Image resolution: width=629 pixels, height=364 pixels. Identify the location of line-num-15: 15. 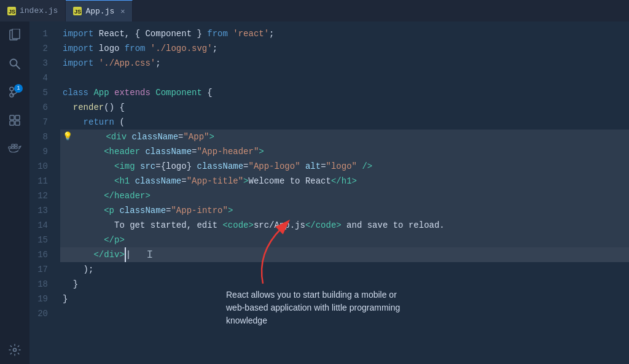
(42, 240).